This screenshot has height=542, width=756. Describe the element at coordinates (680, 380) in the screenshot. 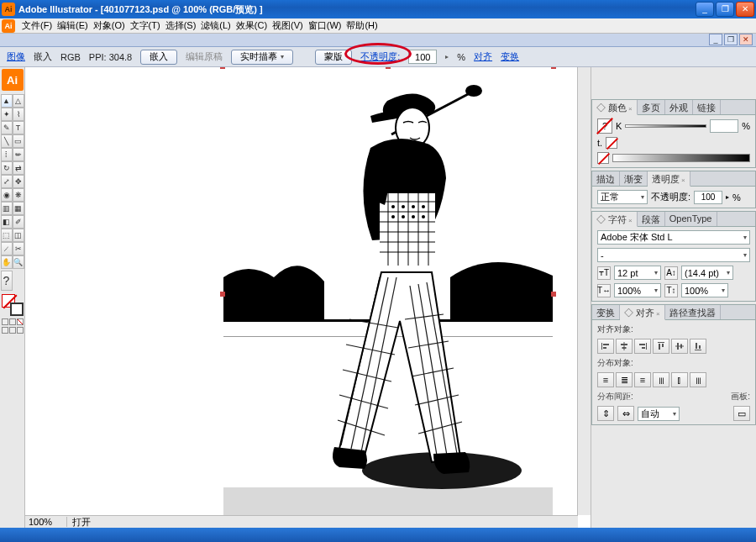

I see `dist-hcenter-button: ⫿` at that location.